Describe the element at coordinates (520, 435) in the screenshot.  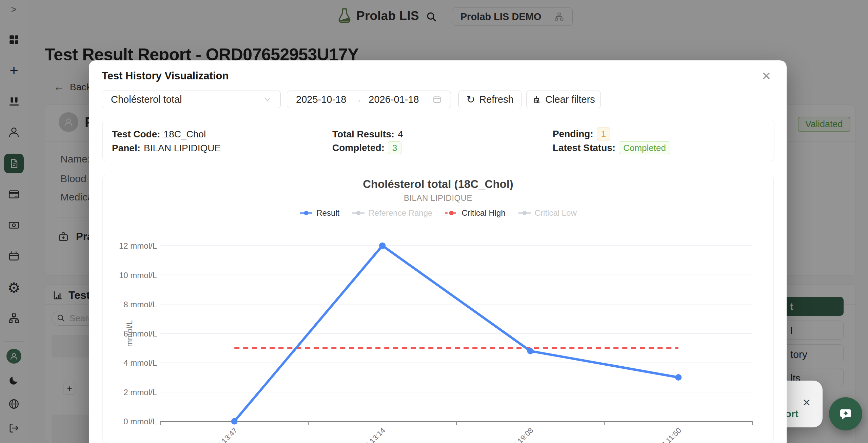
I see `x-axis-label: 025 19:08` at that location.